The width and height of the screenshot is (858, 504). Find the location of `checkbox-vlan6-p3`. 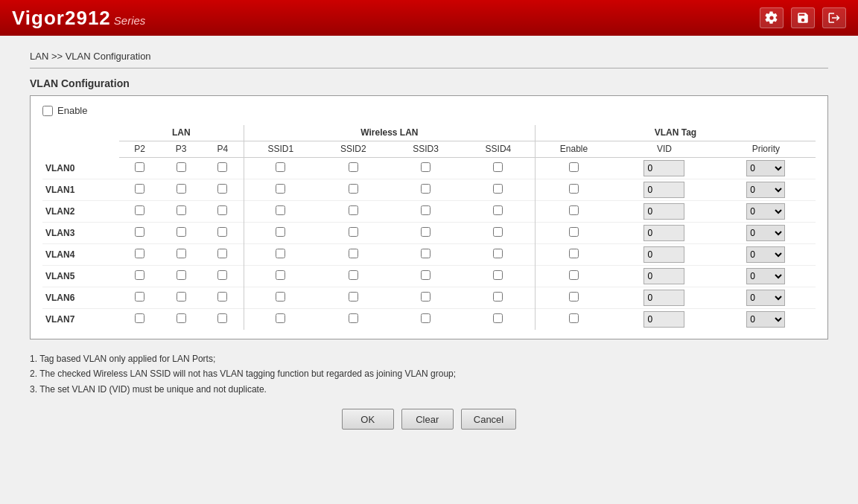

checkbox-vlan6-p3 is located at coordinates (182, 296).